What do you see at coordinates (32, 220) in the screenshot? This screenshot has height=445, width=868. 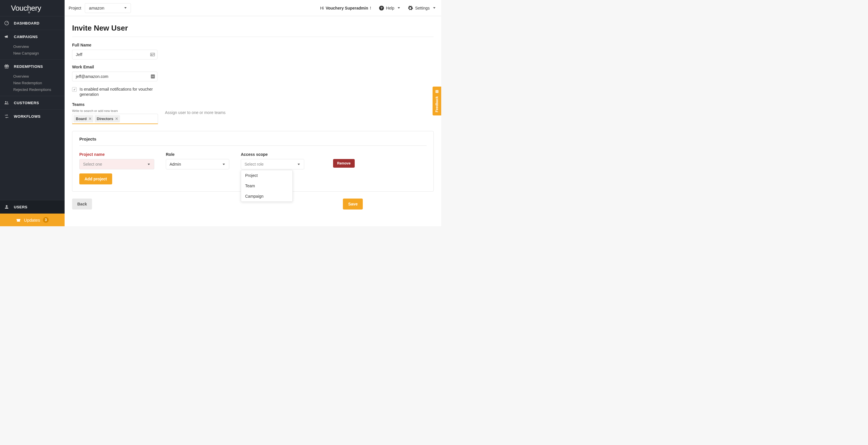 I see `sidebar-updates: Updates 3` at bounding box center [32, 220].